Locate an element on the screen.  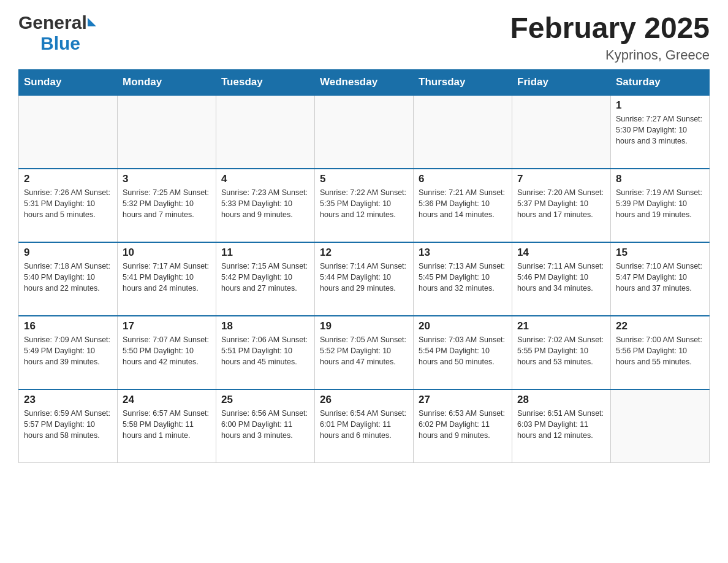
day-cell: 20Sunrise: 7:03 AM Sunset: 5:54 PM Dayli… is located at coordinates (463, 353).